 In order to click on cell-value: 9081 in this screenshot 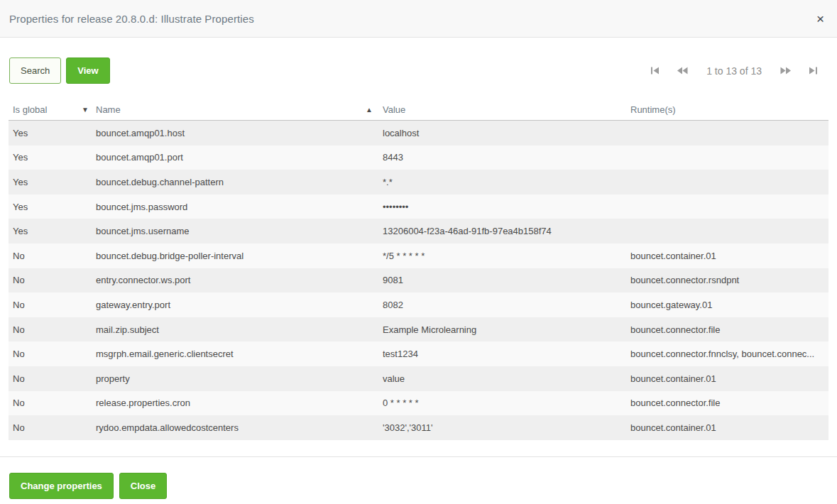, I will do `click(507, 280)`.